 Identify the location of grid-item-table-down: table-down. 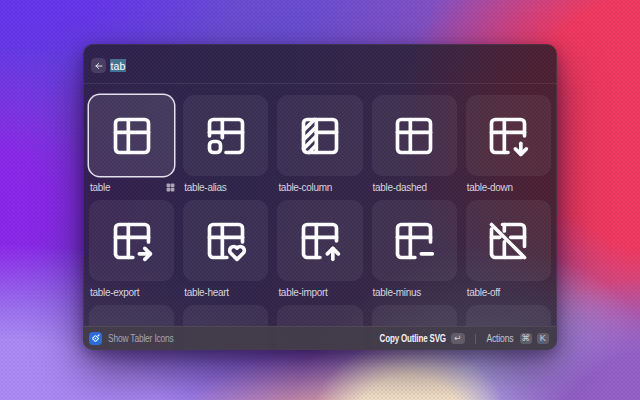
(508, 148).